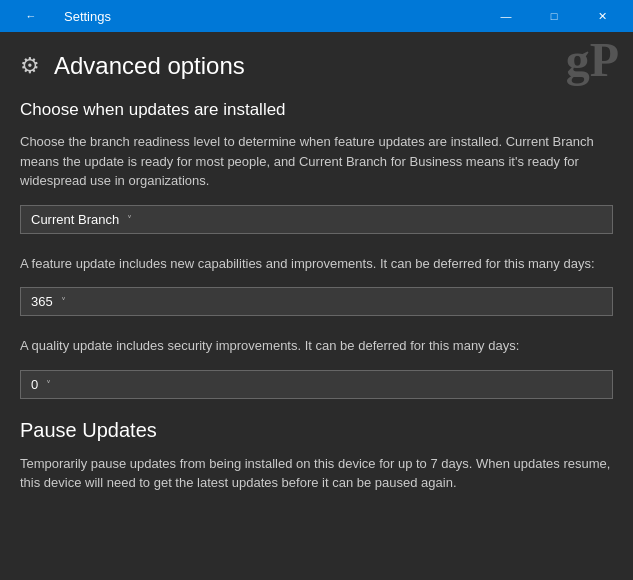  I want to click on page-title: Advanced options, so click(150, 66).